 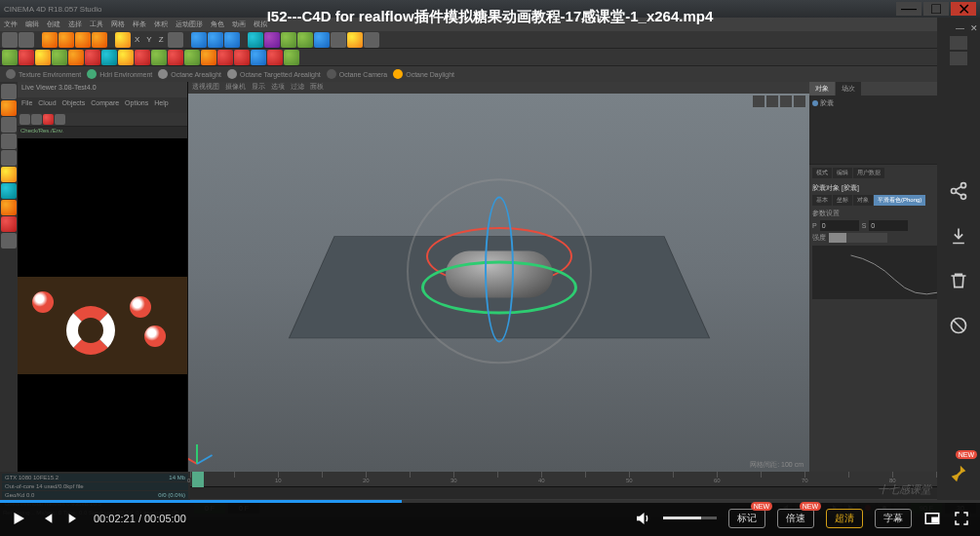 What do you see at coordinates (9, 191) in the screenshot?
I see `workplane-icon` at bounding box center [9, 191].